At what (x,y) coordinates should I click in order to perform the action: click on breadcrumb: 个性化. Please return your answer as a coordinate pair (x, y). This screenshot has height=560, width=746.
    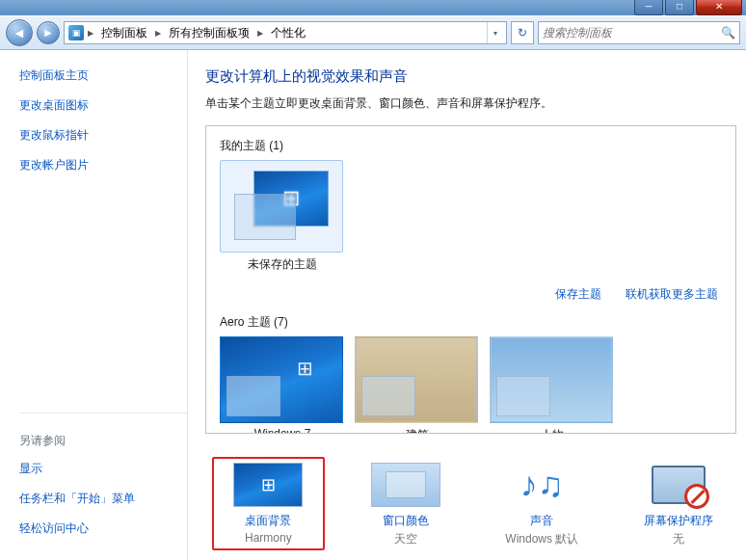
    Looking at the image, I should click on (288, 33).